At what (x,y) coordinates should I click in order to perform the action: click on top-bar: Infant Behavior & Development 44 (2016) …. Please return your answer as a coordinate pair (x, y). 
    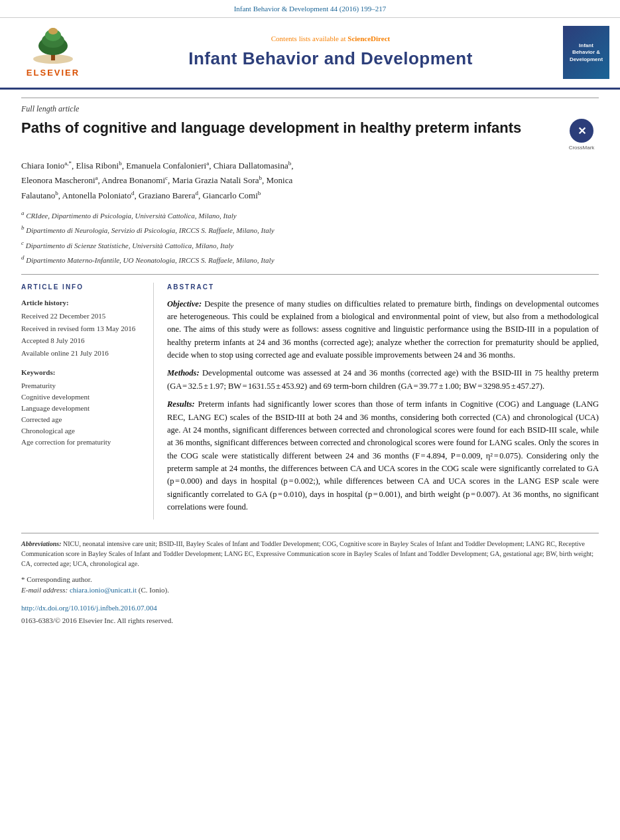
    Looking at the image, I should click on (310, 9).